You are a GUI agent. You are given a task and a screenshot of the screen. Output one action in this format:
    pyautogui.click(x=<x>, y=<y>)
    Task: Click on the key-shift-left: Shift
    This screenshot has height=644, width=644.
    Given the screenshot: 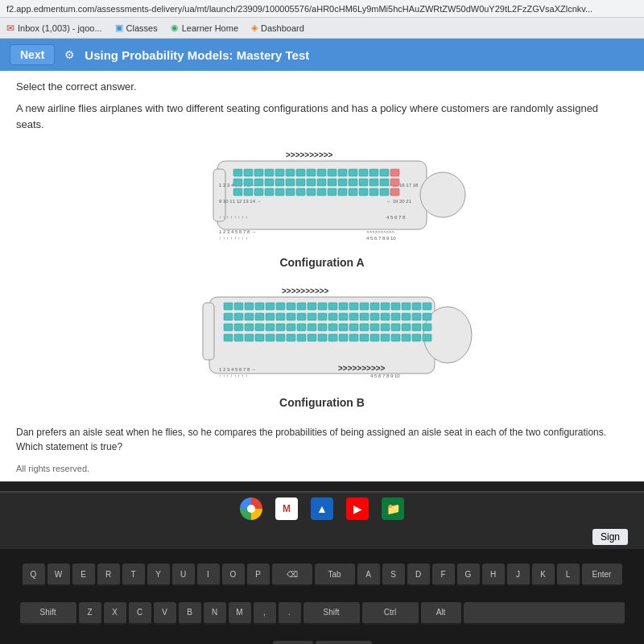 What is the action you would take?
    pyautogui.click(x=48, y=613)
    